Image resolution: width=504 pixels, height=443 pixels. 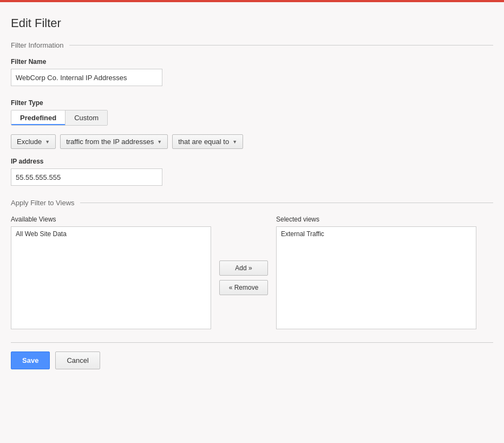 What do you see at coordinates (29, 142) in the screenshot?
I see `exclude-dropdown-label: Exclude` at bounding box center [29, 142].